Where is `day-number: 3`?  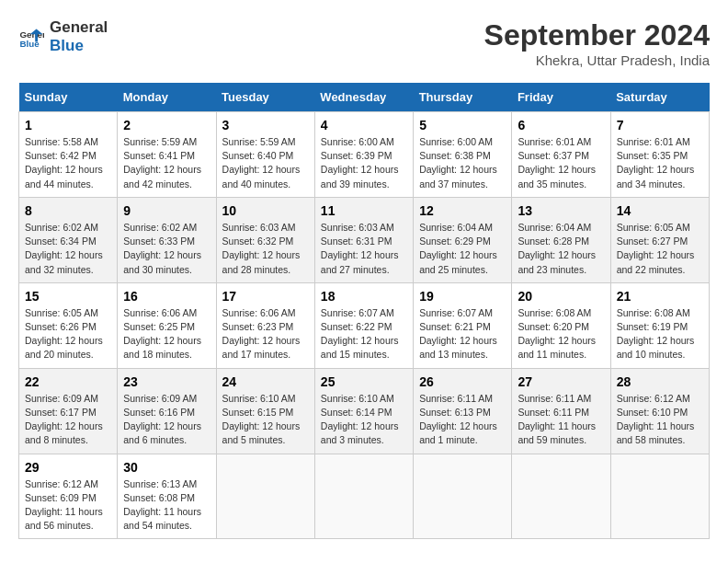
day-number: 3 is located at coordinates (266, 125).